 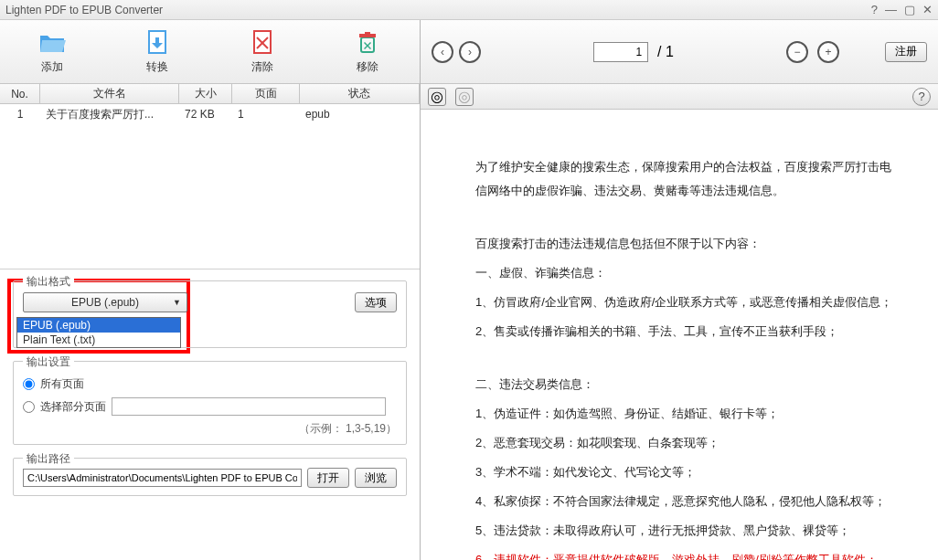 What do you see at coordinates (157, 51) in the screenshot?
I see `convert-button: 转换` at bounding box center [157, 51].